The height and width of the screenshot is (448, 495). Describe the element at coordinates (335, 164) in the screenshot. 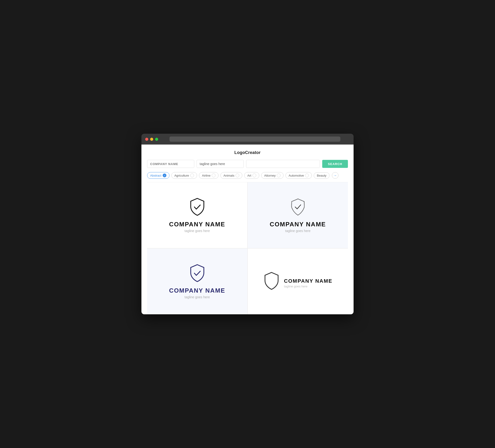

I see `search-button: SEARCH` at that location.